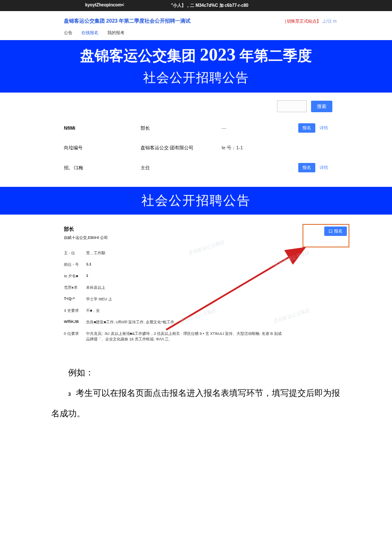 The width and height of the screenshot is (392, 555). I want to click on step-3: 3考生可以在报名页面点击报名进入报名表填写环节，填写提交后即为报名成功。, so click(196, 403).